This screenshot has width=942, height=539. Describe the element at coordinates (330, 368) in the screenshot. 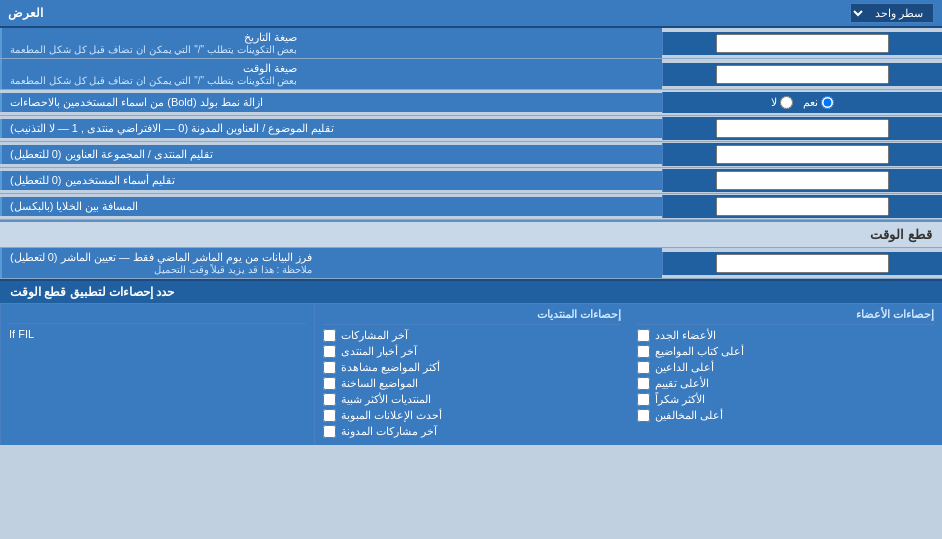

I see `checkbox-most-viewed` at that location.